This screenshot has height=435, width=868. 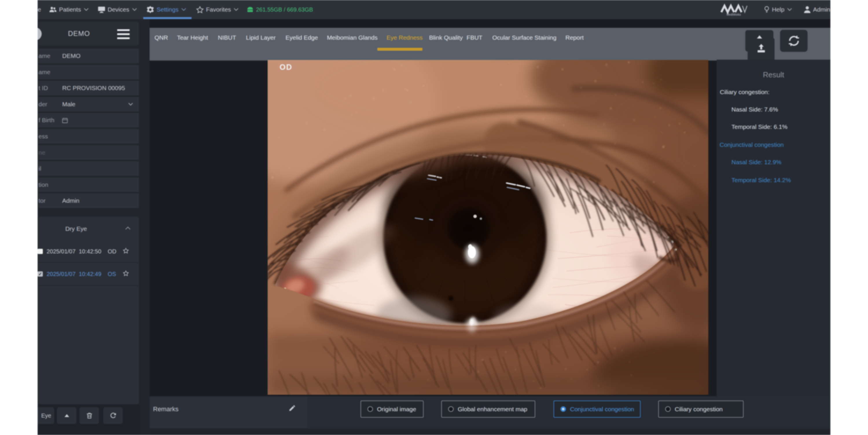 I want to click on svg-text: MediWorks, so click(x=734, y=15).